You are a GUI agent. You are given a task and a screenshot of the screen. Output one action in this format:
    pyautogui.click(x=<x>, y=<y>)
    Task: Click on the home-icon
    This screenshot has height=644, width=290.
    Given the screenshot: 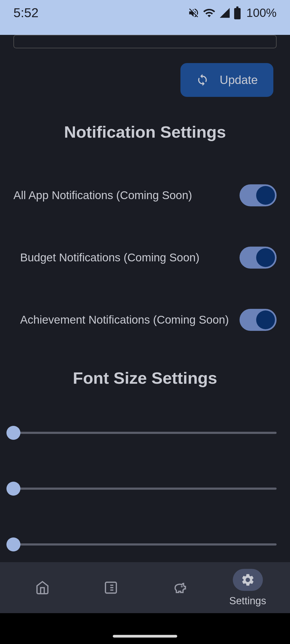 What is the action you would take?
    pyautogui.click(x=42, y=588)
    